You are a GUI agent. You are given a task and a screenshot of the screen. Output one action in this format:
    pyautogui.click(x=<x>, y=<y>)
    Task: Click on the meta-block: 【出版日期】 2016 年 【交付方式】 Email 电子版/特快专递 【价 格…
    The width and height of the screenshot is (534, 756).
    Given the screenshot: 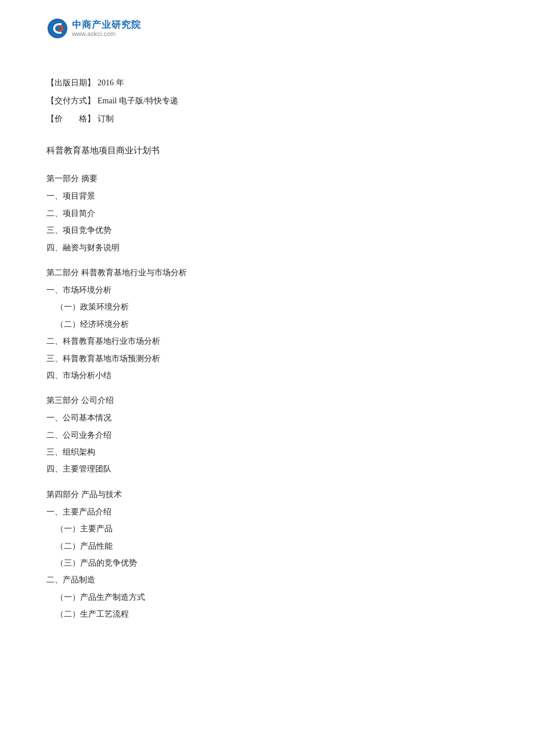 What is the action you would take?
    pyautogui.click(x=267, y=101)
    